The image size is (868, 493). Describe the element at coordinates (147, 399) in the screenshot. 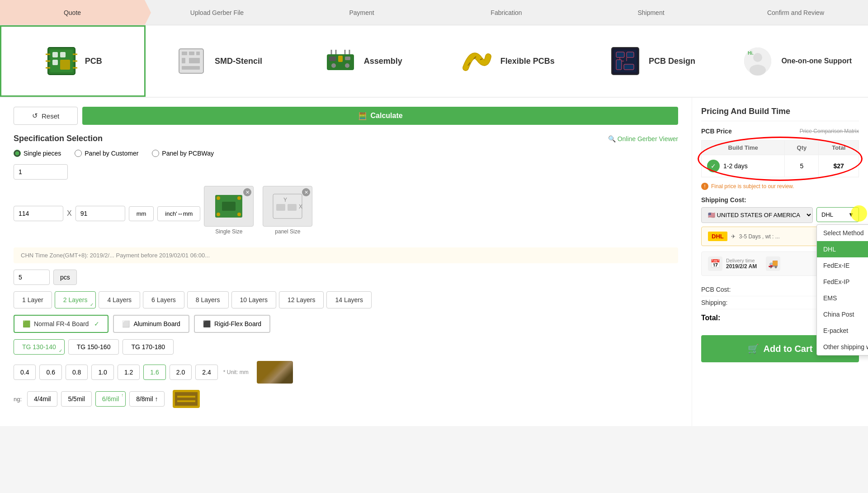

I see `trace-btn-3: 8/8mil ↑` at that location.